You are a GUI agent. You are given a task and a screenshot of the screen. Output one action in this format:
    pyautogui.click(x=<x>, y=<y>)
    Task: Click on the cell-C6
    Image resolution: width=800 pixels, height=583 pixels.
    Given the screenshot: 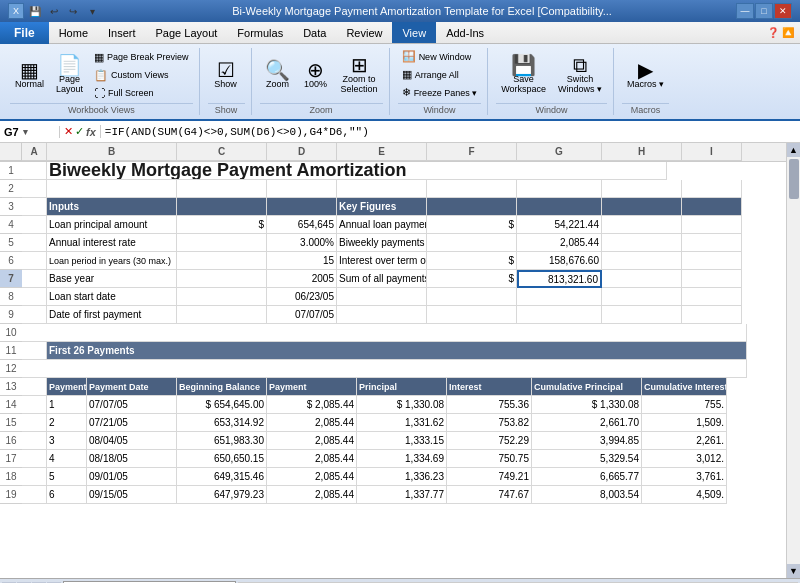 What is the action you would take?
    pyautogui.click(x=222, y=261)
    